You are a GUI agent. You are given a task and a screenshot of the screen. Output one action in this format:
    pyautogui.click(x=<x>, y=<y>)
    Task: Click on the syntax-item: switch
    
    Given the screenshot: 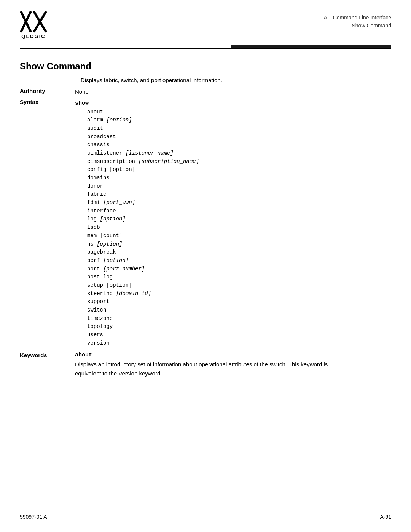 What is the action you would take?
    pyautogui.click(x=143, y=310)
    